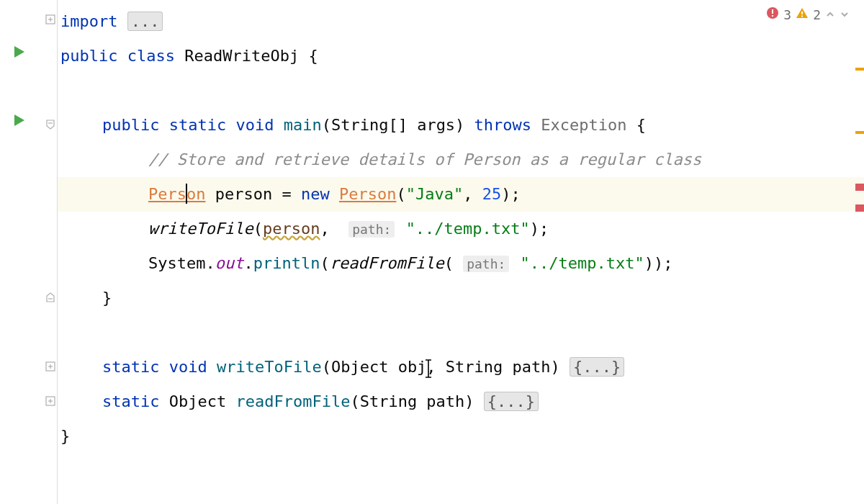 The width and height of the screenshot is (864, 504). What do you see at coordinates (19, 120) in the screenshot?
I see `run-method-icon` at bounding box center [19, 120].